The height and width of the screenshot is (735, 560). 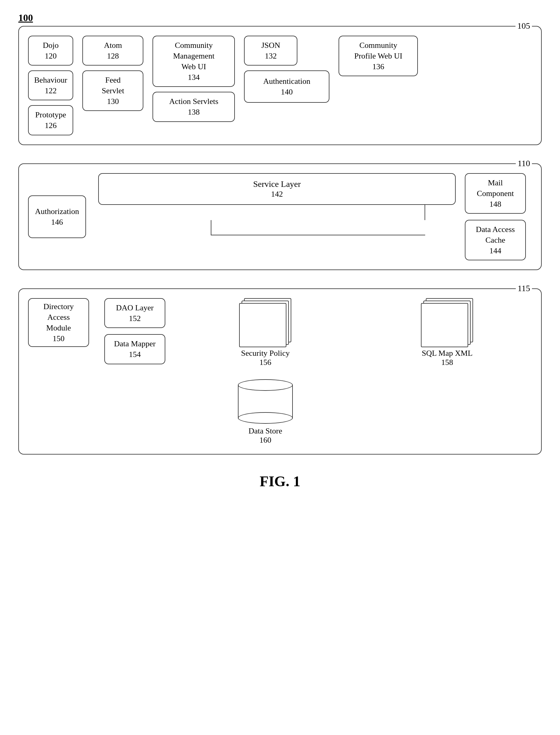 What do you see at coordinates (447, 358) in the screenshot?
I see `sql-map-label: SQL Map XML 158` at bounding box center [447, 358].